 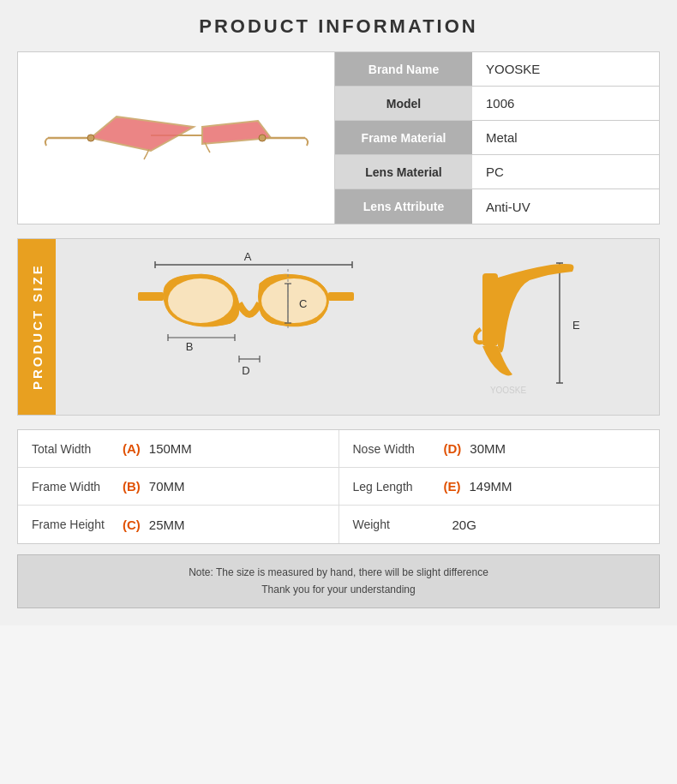 What do you see at coordinates (338, 524) in the screenshot?
I see `meas-row-2: Frame Height (C) 25MM Weight 20G` at bounding box center [338, 524].